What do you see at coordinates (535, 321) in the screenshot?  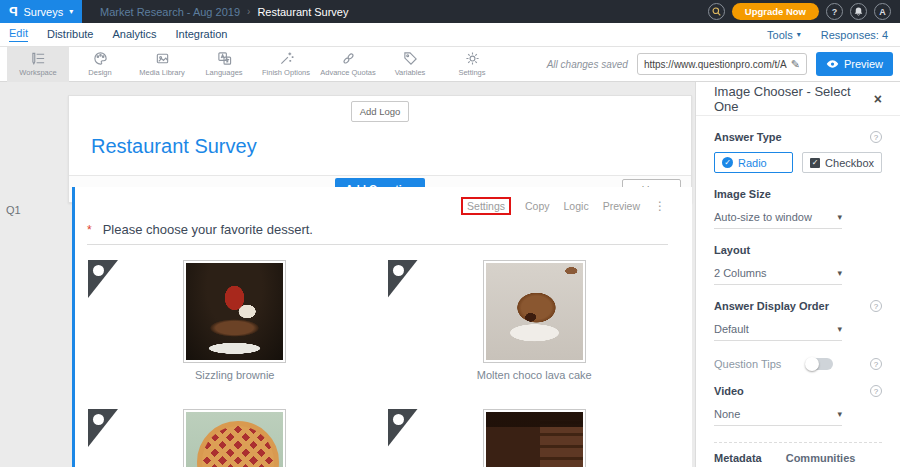 I see `image-option-cell: Molten choco lava cake` at bounding box center [535, 321].